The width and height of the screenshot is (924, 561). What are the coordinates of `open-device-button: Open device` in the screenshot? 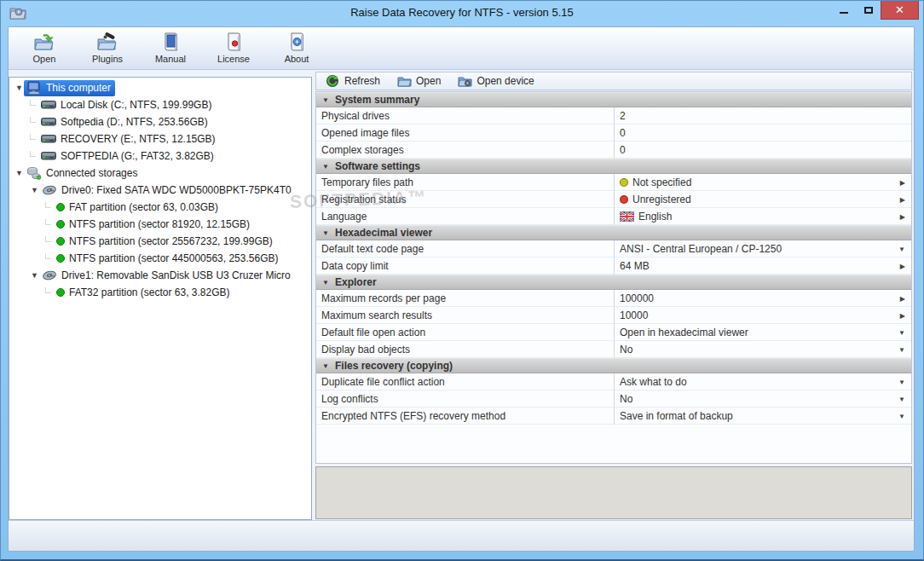 It's located at (496, 81).